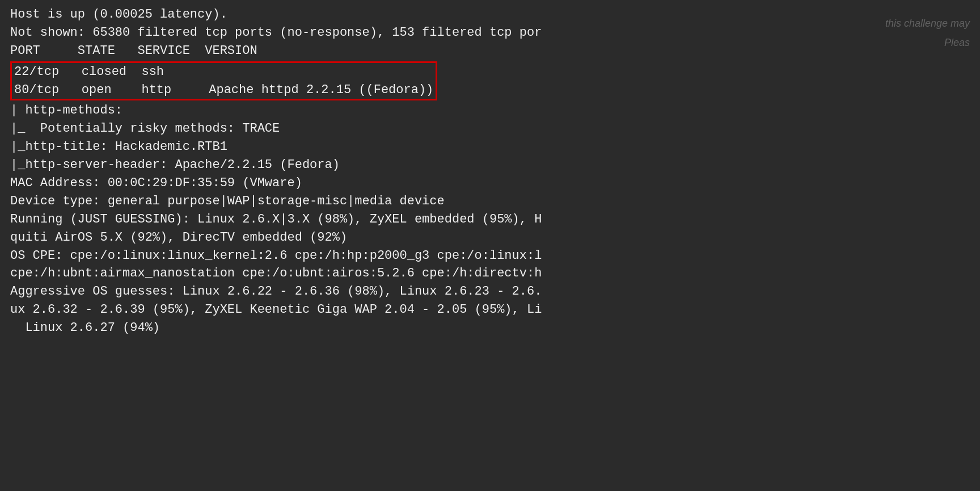 Image resolution: width=980 pixels, height=491 pixels. Describe the element at coordinates (223, 90) in the screenshot. I see `terminal-line-4: 80/tcp open http Apache httpd 2.2.15 ((F…` at that location.